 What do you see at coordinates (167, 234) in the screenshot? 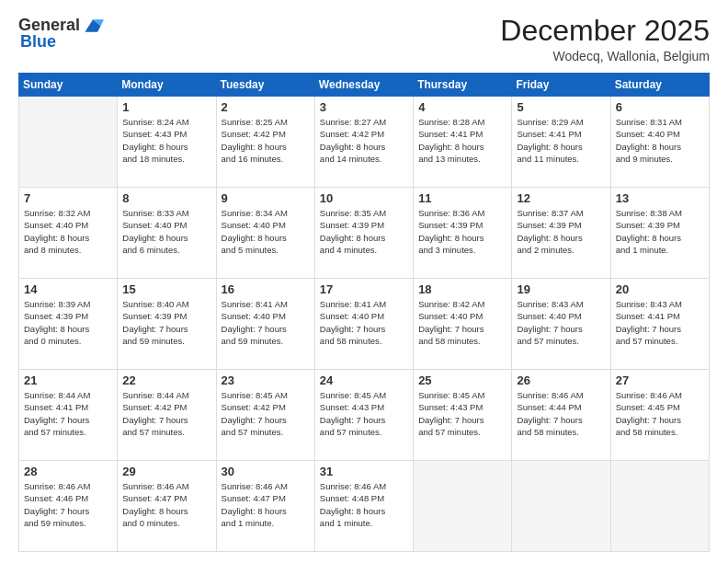
I see `calendar-cell: 8Sunrise: 8:33 AM Sunset: 4:40 PM Daylig…` at bounding box center [167, 234].